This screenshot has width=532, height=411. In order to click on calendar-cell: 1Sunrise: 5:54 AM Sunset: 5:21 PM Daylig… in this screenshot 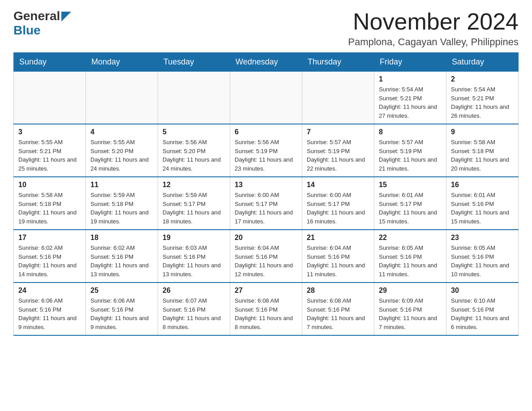, I will do `click(410, 98)`.